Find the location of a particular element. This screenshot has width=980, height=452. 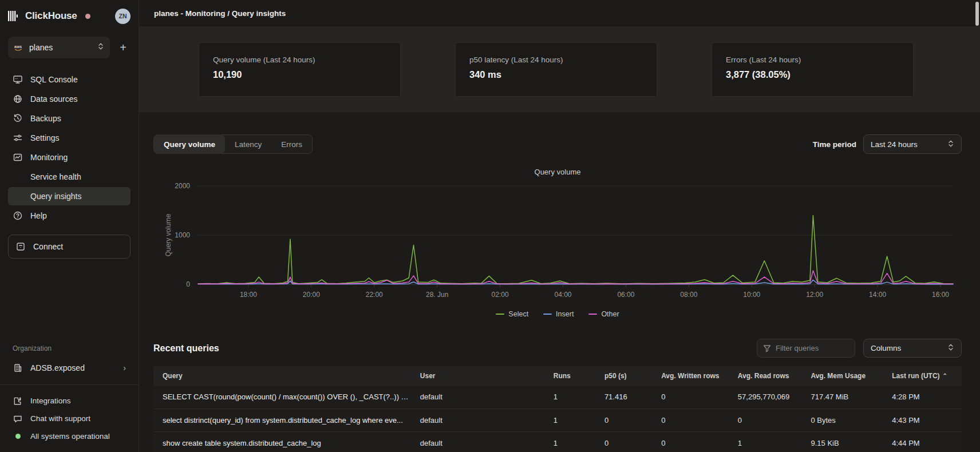

cell-mem: 0 Bytes is located at coordinates (845, 420).